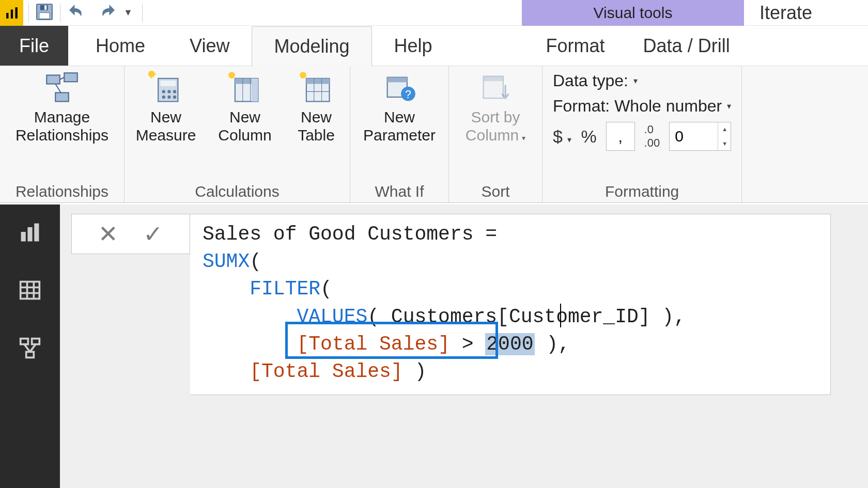 The image size is (868, 488). Describe the element at coordinates (210, 45) in the screenshot. I see `tab-view: View` at that location.